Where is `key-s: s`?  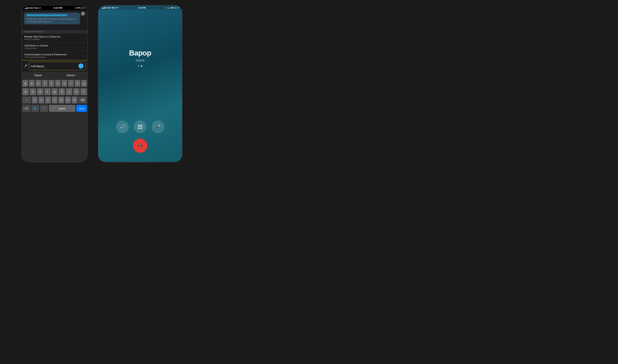
key-s: s is located at coordinates (33, 92).